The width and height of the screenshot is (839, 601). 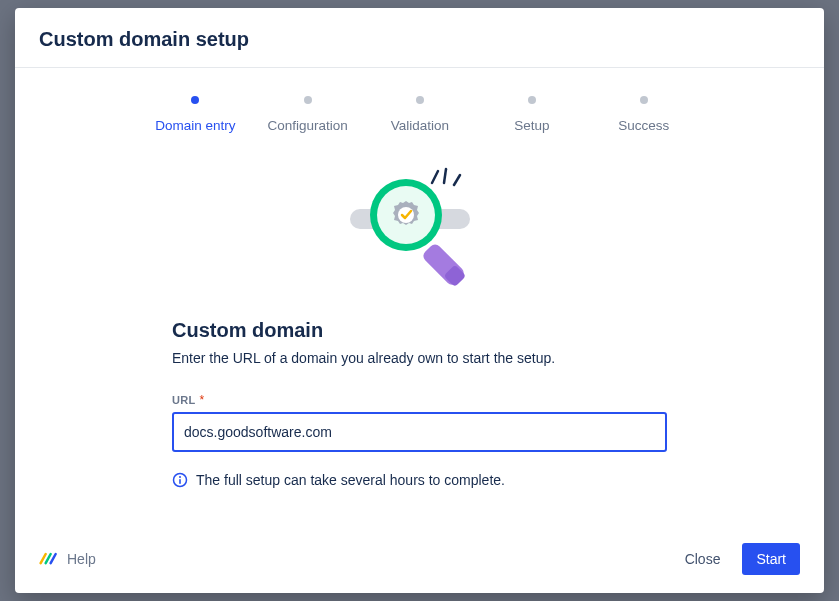 I want to click on step-label: Domain entry, so click(x=195, y=126).